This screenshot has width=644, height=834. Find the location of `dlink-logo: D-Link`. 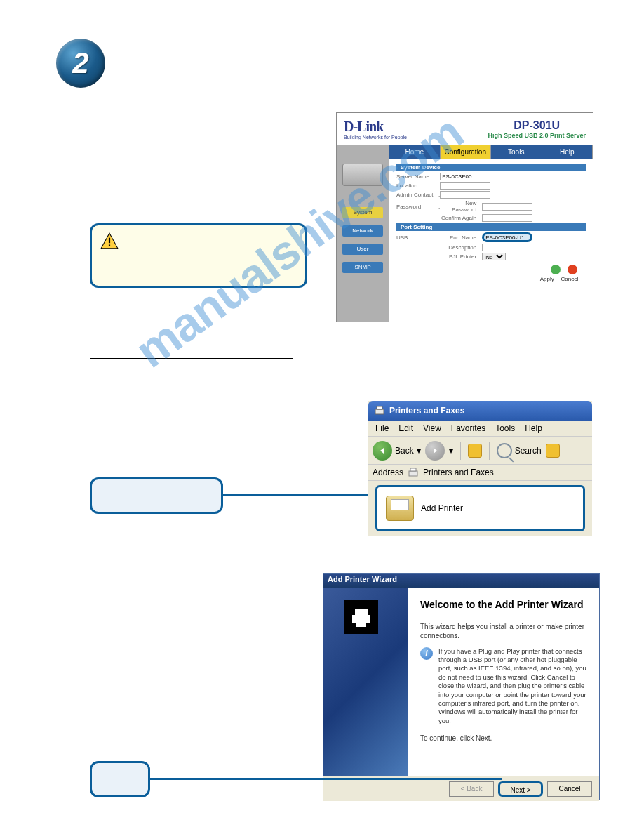

dlink-logo: D-Link is located at coordinates (375, 126).